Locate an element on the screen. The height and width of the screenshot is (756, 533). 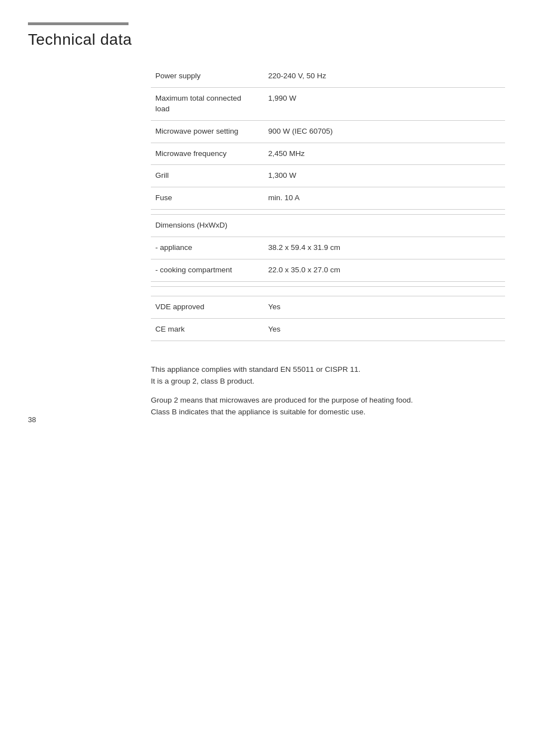
table-row: Microwave frequency 2,450 MHz is located at coordinates (328, 154).